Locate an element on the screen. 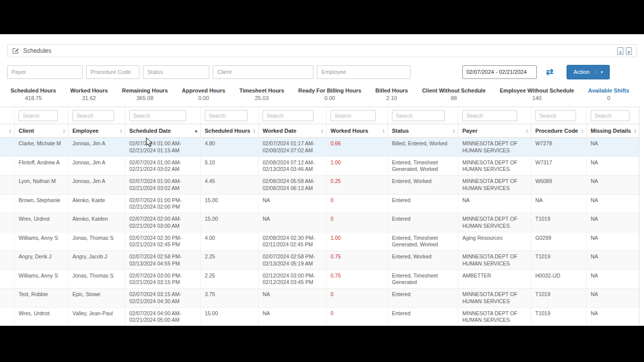 The image size is (644, 362). search-cell-employee is located at coordinates (97, 116).